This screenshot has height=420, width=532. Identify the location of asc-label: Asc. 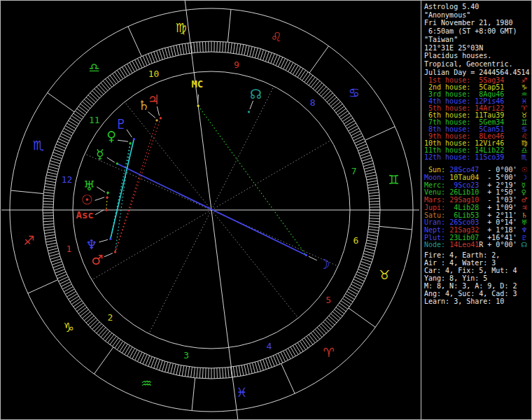
(84, 215).